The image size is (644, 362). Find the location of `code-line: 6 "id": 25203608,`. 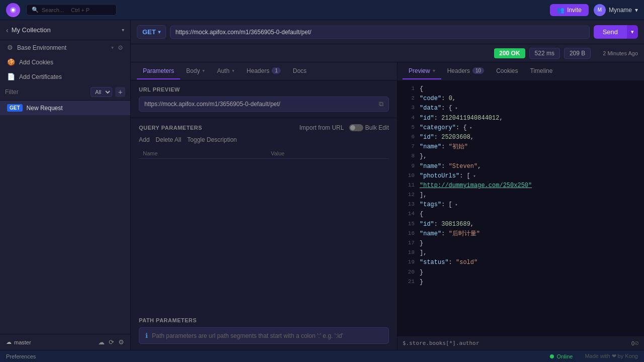

code-line: 6 "id": 25203608, is located at coordinates (521, 138).